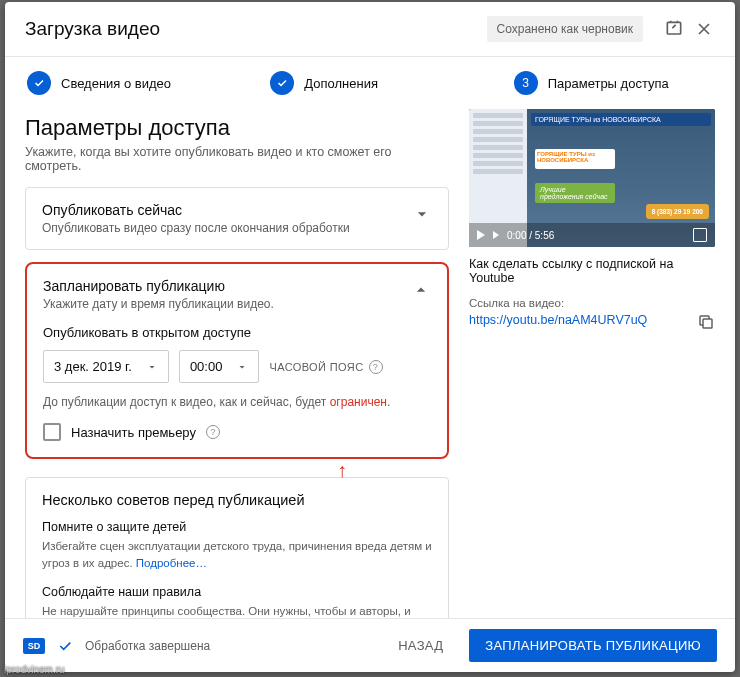  What do you see at coordinates (342, 470) in the screenshot?
I see `red-arrow-icon: ↑` at bounding box center [342, 470].